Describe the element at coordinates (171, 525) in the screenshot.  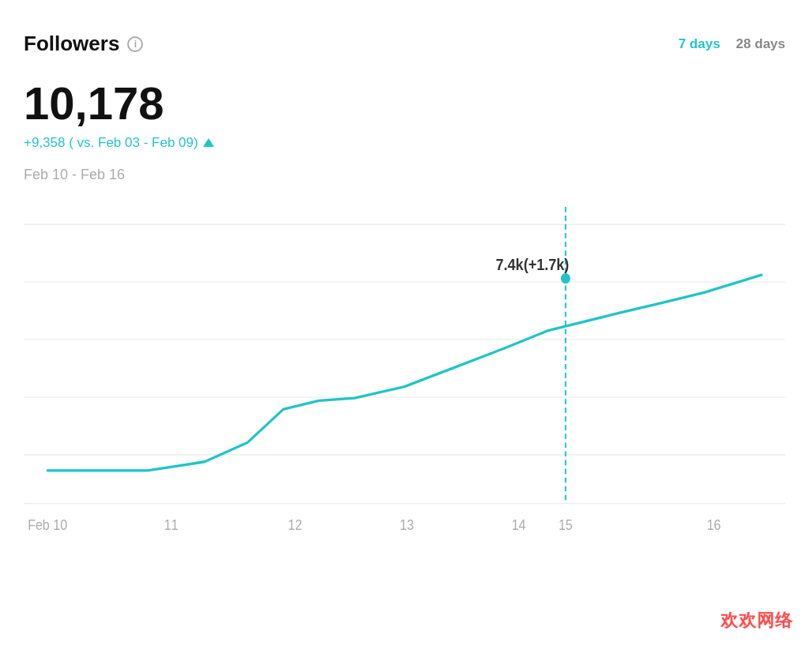
I see `svg-text: 11` at that location.